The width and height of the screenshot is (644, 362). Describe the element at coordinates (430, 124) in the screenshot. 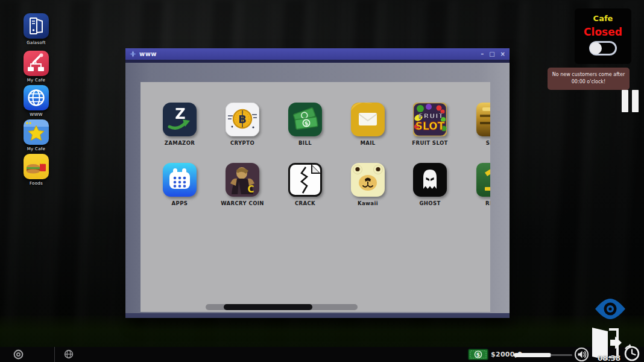

I see `app-fruit-slot: FRUIT SLOT FRUIT SLOT` at that location.